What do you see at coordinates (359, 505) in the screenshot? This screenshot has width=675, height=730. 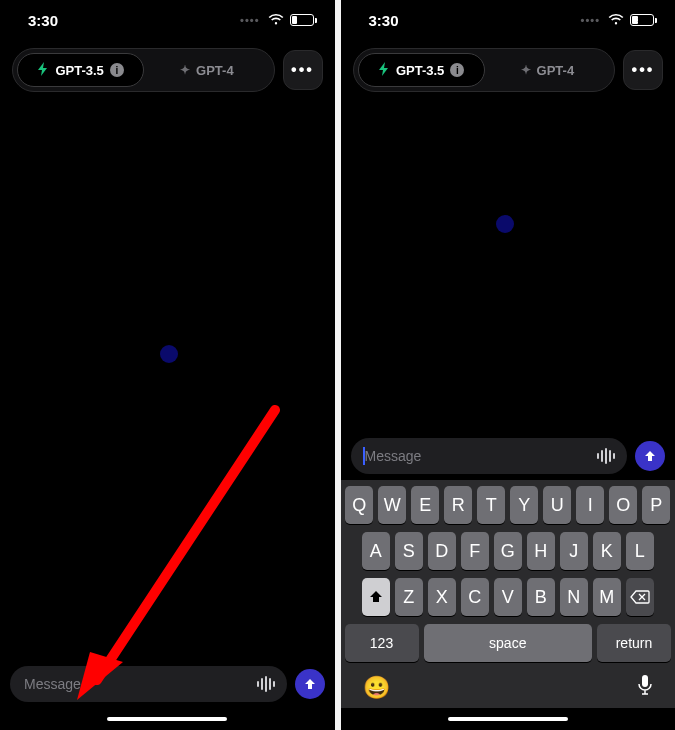 I see `key-q: Q` at bounding box center [359, 505].